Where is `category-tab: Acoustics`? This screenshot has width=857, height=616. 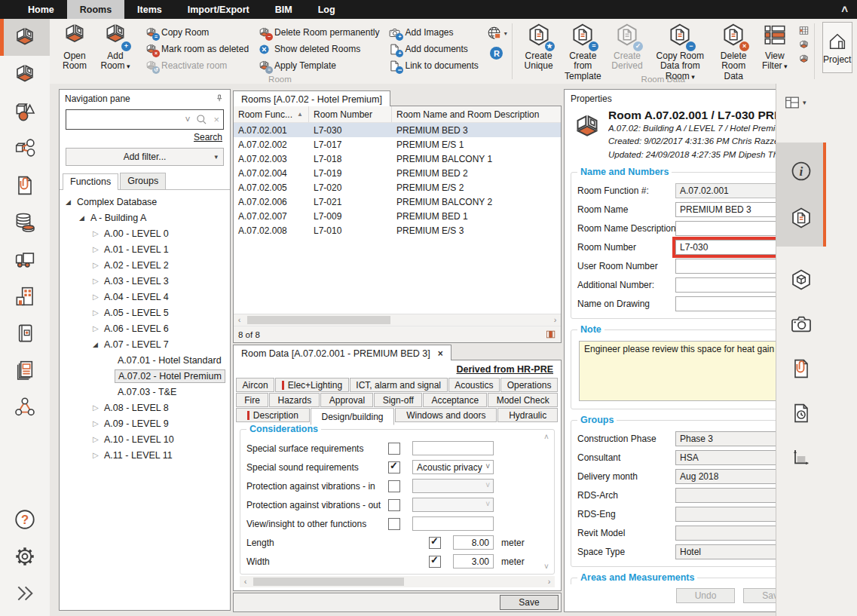 category-tab: Acoustics is located at coordinates (475, 385).